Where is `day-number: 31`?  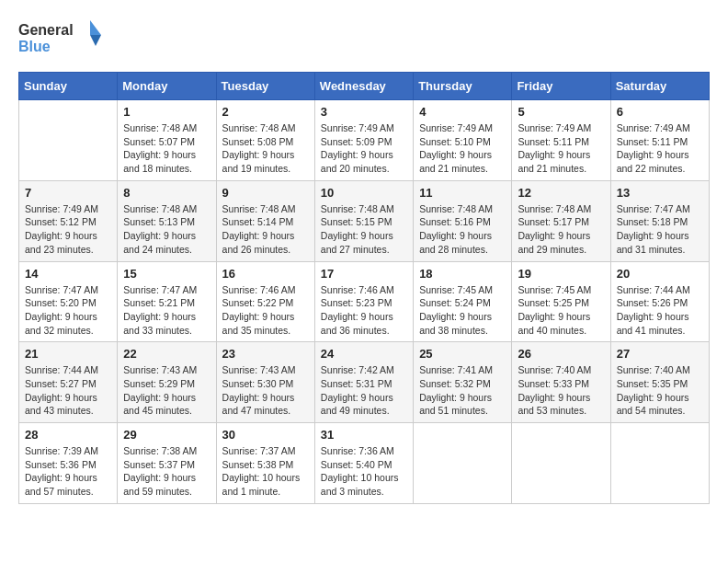
day-number: 31 is located at coordinates (364, 434).